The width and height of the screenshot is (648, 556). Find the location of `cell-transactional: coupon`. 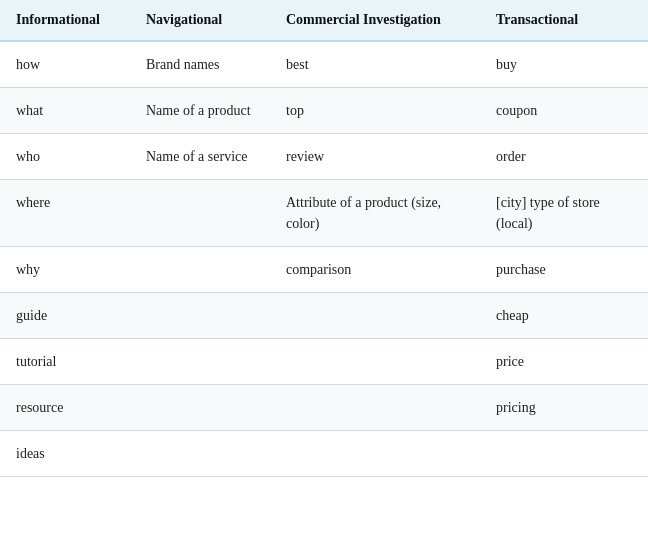

cell-transactional: coupon is located at coordinates (564, 111).